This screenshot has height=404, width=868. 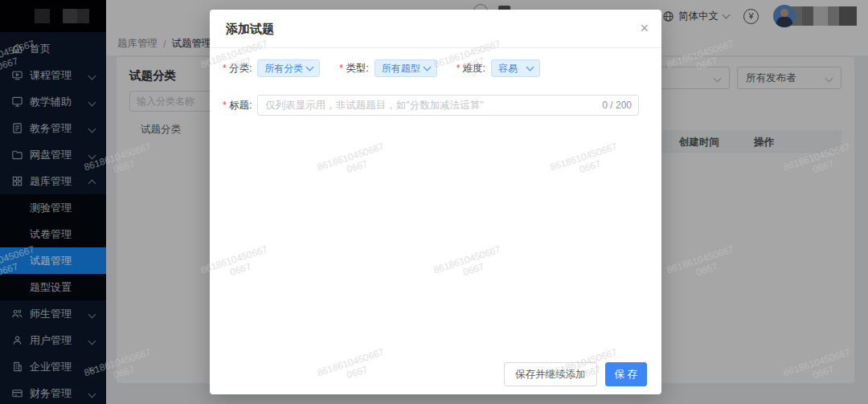 I want to click on title-field-row: * 标题: 0 / 200, so click(x=435, y=105).